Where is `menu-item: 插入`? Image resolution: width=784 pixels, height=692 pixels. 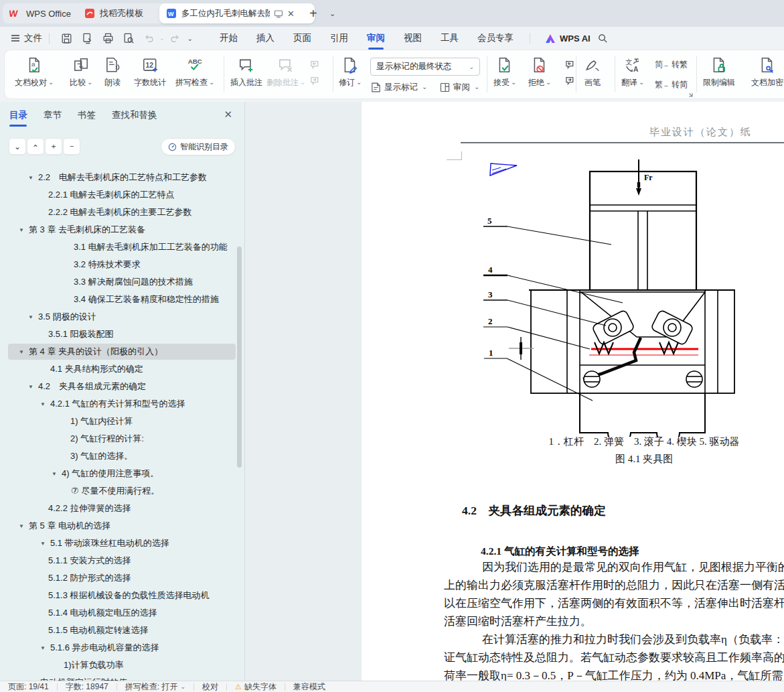
menu-item: 插入 is located at coordinates (265, 38).